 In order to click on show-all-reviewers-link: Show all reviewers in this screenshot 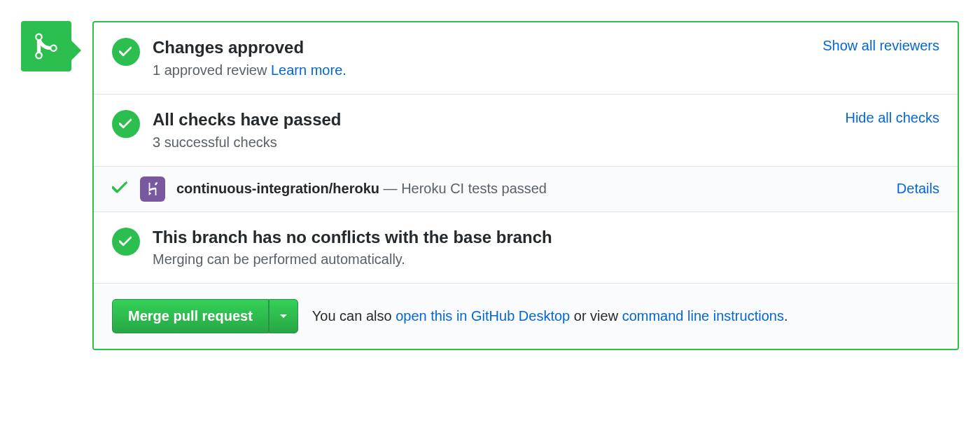, I will do `click(881, 46)`.